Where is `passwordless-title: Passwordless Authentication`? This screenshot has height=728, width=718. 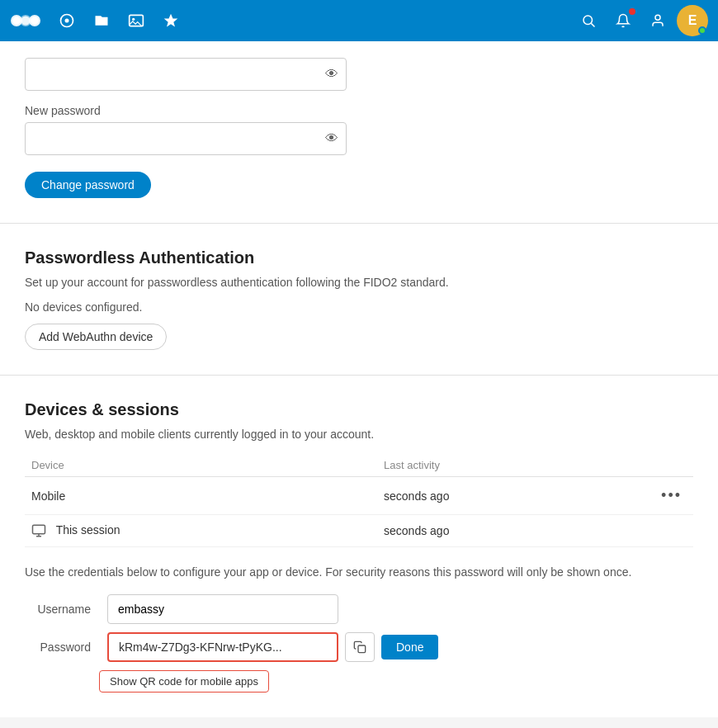
passwordless-title: Passwordless Authentication is located at coordinates (359, 258).